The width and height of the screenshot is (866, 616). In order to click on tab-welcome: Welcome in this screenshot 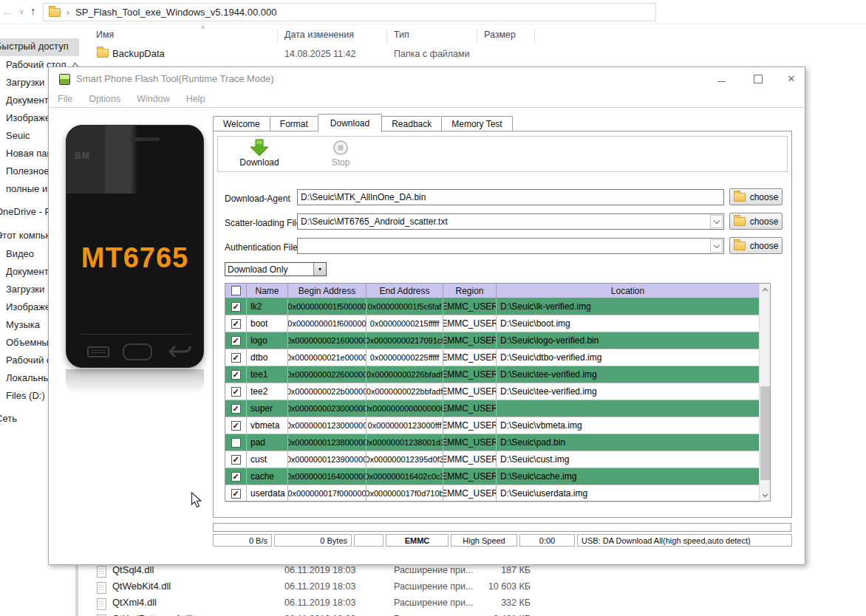, I will do `click(242, 124)`.